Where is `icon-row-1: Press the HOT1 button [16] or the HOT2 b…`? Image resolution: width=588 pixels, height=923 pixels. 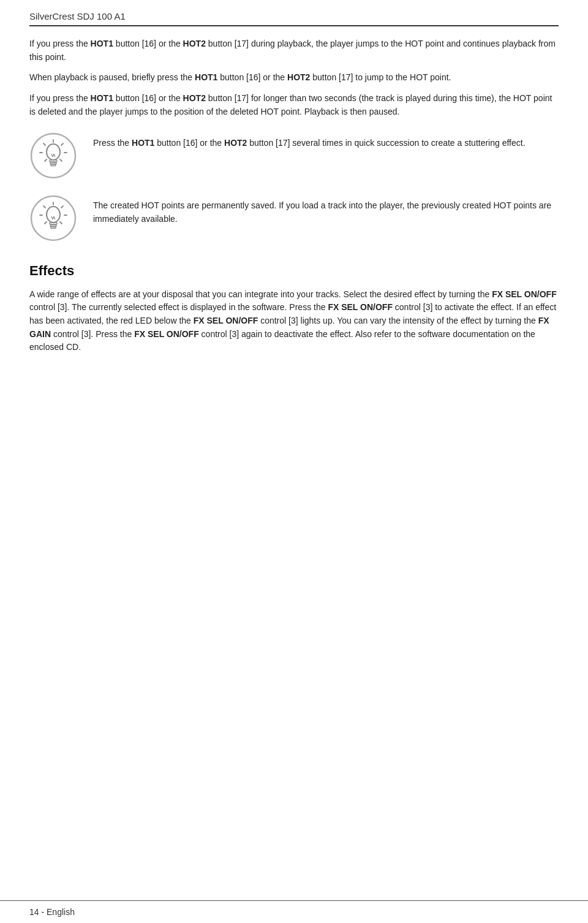
icon-row-1: Press the HOT1 button [16] or the HOT2 b… is located at coordinates (294, 156).